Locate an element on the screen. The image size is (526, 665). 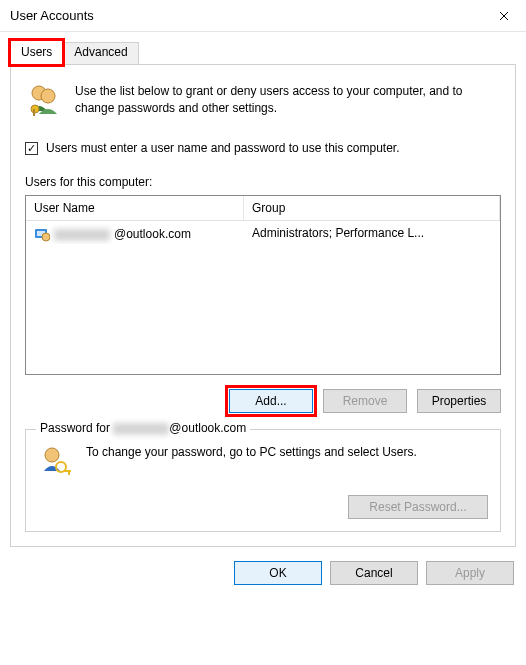
cell-username: ▯▯▯▯▯▯▯▯@outlook.com is located at coordinates (135, 234).